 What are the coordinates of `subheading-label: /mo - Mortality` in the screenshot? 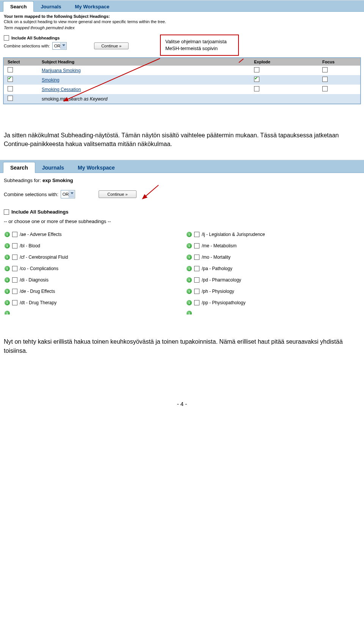 It's located at (216, 257).